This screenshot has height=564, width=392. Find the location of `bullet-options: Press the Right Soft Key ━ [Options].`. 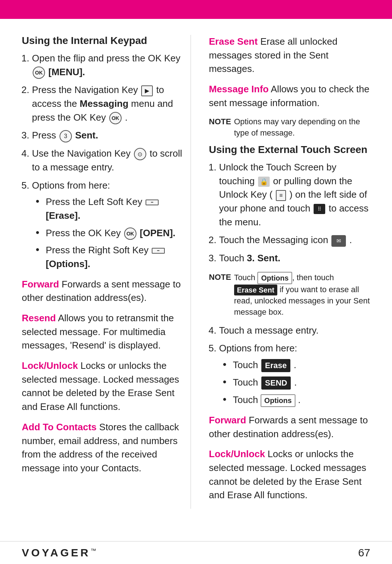

bullet-options: Press the Right Soft Key ━ [Options]. is located at coordinates (110, 257).